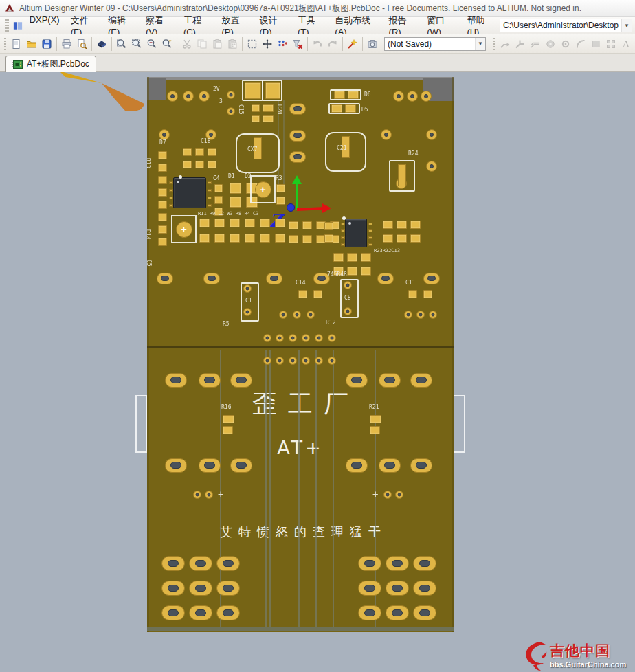 The width and height of the screenshot is (635, 672). What do you see at coordinates (300, 348) in the screenshot?
I see `board-junction-highlight` at bounding box center [300, 348].